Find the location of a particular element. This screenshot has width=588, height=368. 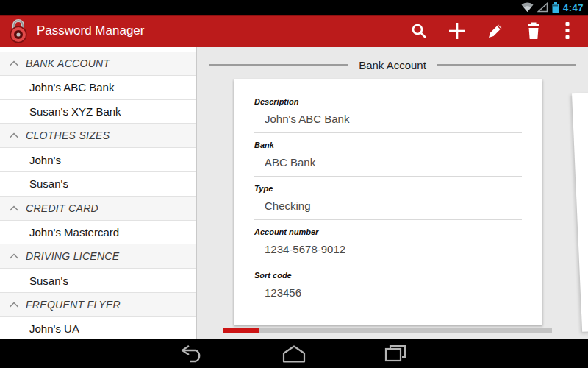

add-button is located at coordinates (457, 31).